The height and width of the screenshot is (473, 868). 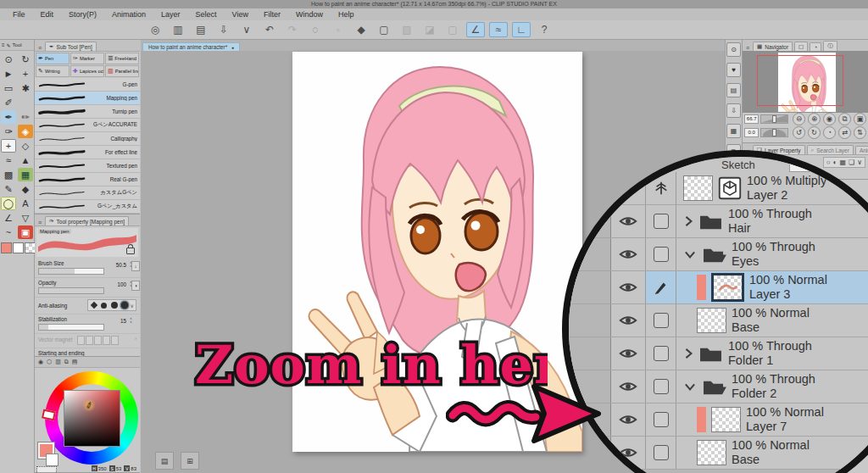 What do you see at coordinates (688, 353) in the screenshot?
I see `expand-arrow-closed` at bounding box center [688, 353].